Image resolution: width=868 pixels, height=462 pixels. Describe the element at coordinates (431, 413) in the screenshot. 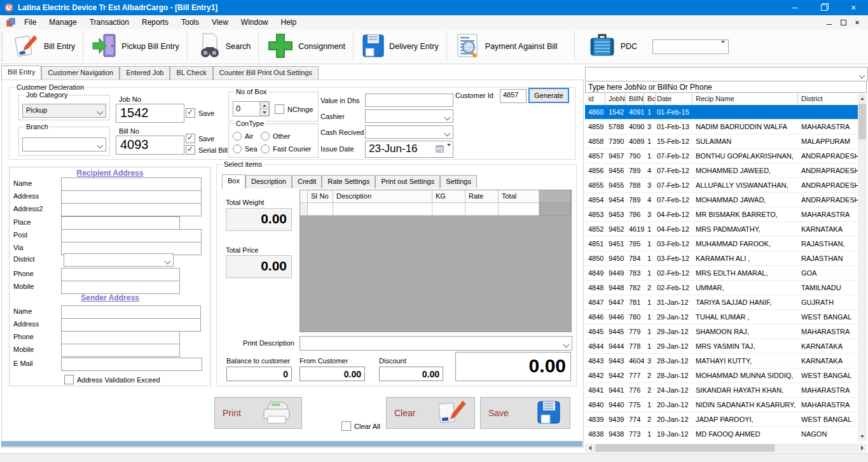

I see `clear-button: Clear` at that location.